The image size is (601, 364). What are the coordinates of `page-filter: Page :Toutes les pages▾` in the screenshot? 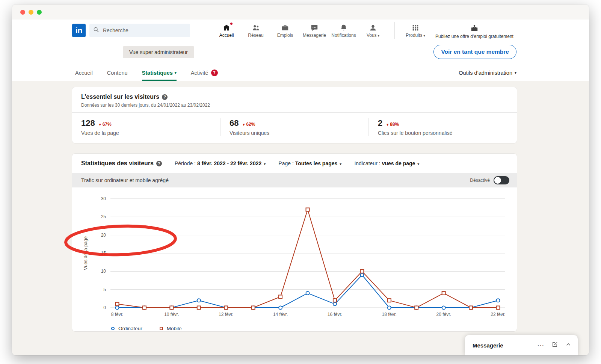 It's located at (310, 163).